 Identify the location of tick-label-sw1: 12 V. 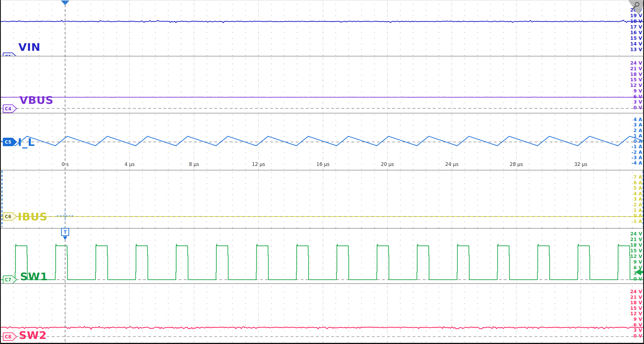
(630, 257).